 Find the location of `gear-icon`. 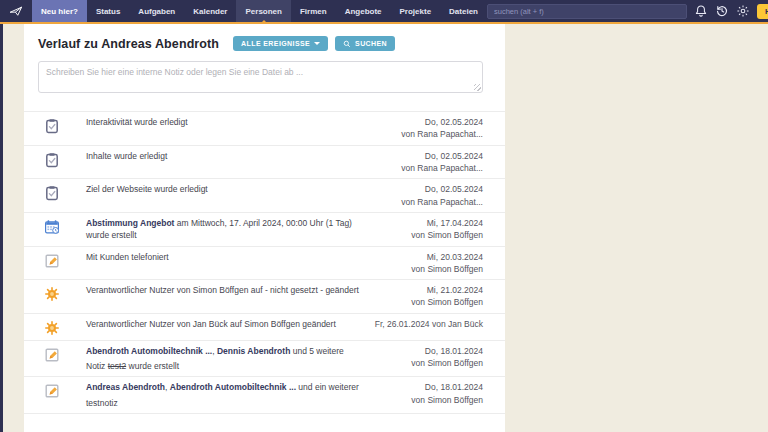

gear-icon is located at coordinates (743, 11).